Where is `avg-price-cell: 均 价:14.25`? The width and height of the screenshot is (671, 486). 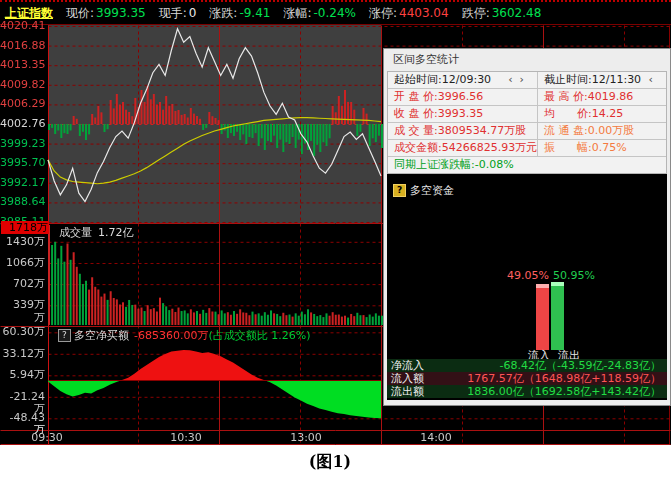
avg-price-cell: 均 价:14.25 is located at coordinates (602, 114).